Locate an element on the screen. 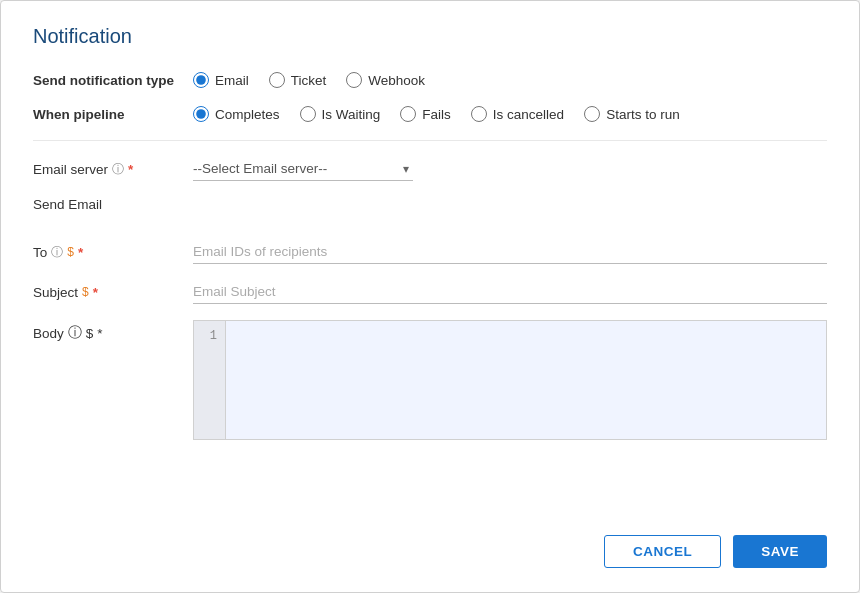  radio-starts-to-run: Starts to run is located at coordinates (632, 114).